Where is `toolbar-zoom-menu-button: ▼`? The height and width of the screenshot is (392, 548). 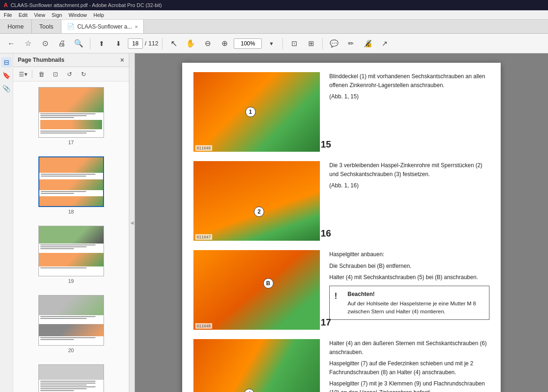
toolbar-zoom-menu-button: ▼ is located at coordinates (271, 44).